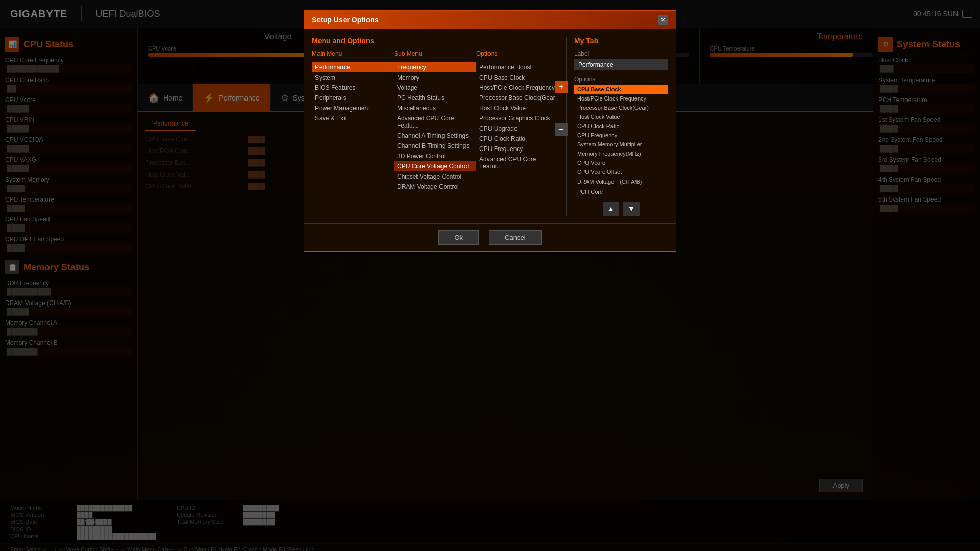  I want to click on move-up-button: ▲, so click(611, 209).